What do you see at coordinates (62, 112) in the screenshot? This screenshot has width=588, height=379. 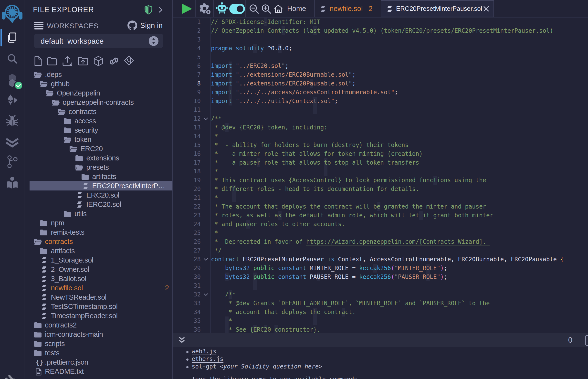 I see `folder-open-icon` at bounding box center [62, 112].